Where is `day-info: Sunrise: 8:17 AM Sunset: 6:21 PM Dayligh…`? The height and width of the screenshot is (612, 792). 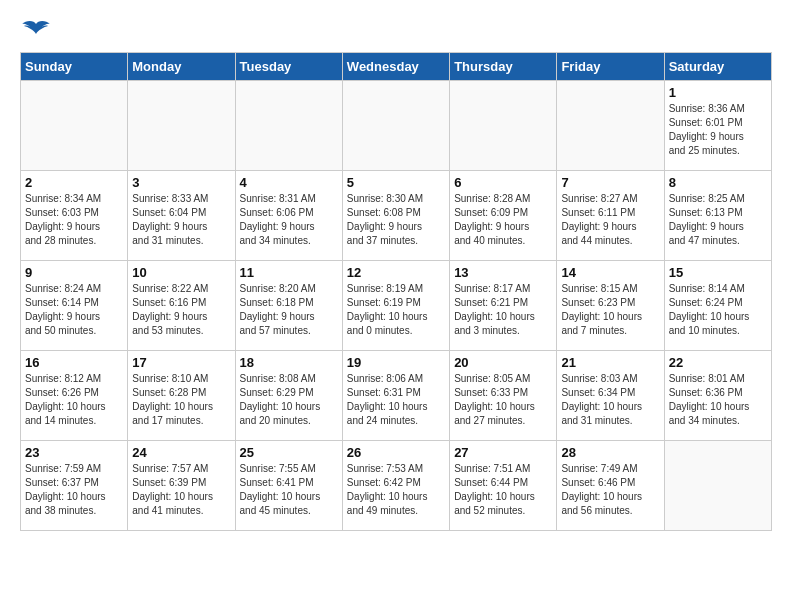 day-info: Sunrise: 8:17 AM Sunset: 6:21 PM Dayligh… is located at coordinates (503, 310).